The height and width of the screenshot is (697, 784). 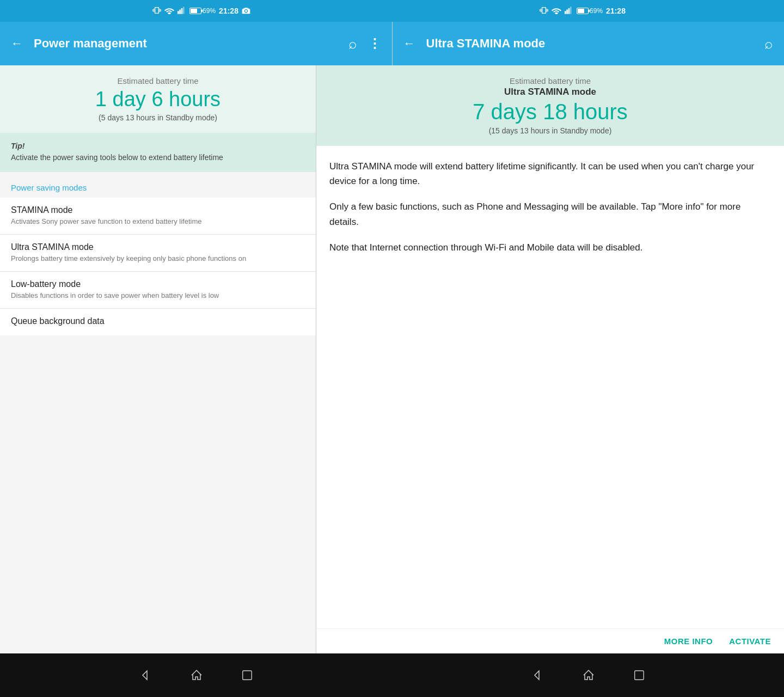 I want to click on left-more-button, so click(x=375, y=44).